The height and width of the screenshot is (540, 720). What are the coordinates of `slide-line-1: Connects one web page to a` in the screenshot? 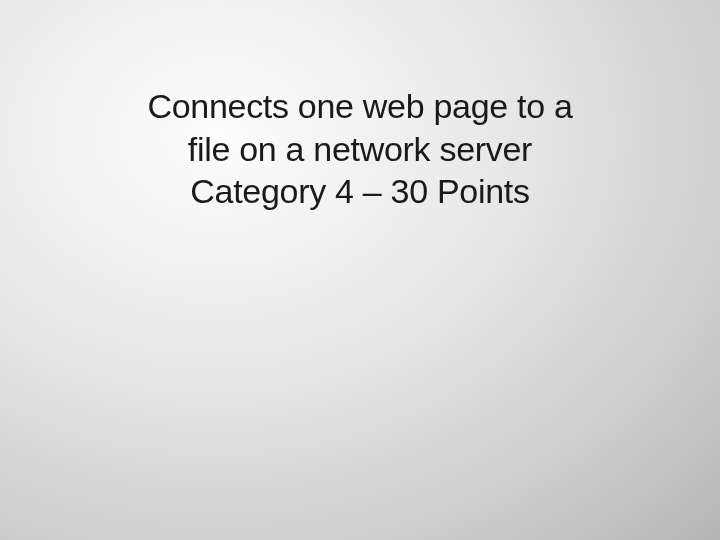 It's located at (360, 106).